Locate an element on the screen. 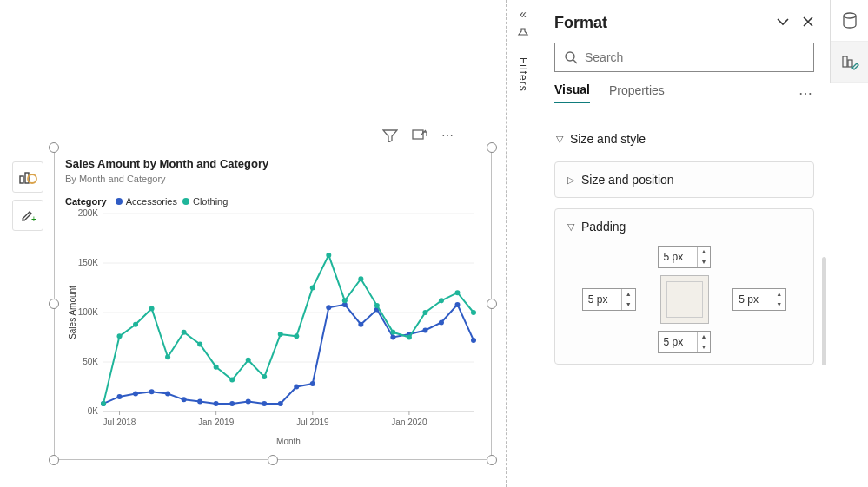 The height and width of the screenshot is (487, 868). legend-title: Category is located at coordinates (86, 201).